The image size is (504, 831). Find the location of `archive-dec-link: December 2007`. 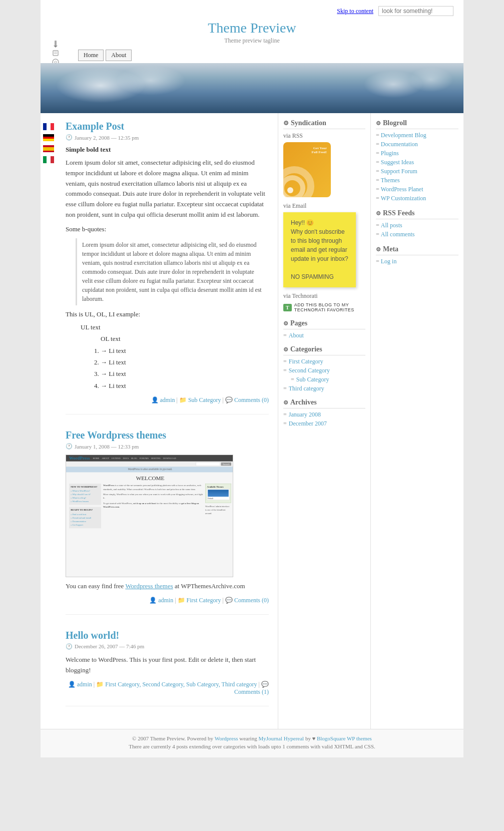

archive-dec-link: December 2007 is located at coordinates (308, 424).